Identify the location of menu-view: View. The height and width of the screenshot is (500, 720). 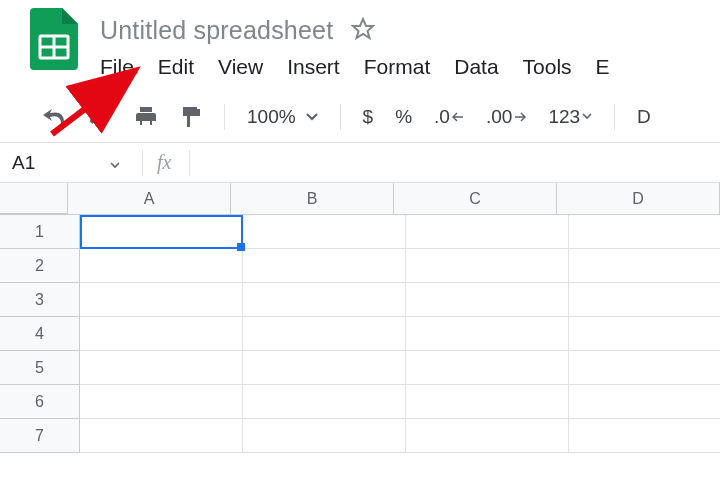
(240, 67).